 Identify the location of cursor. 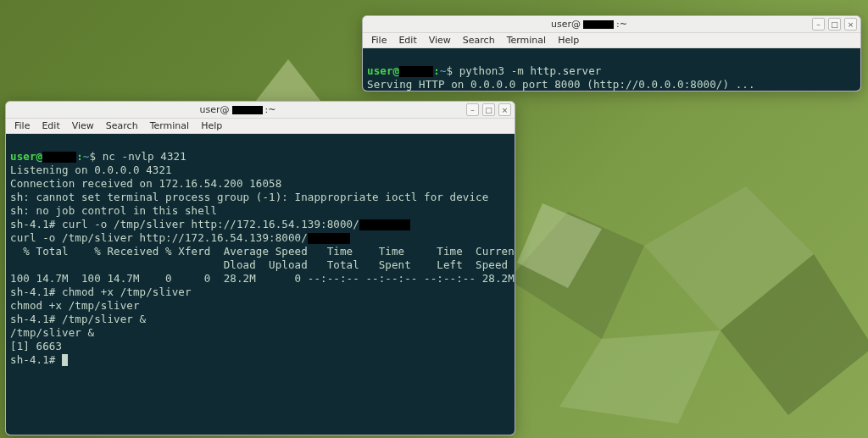
(64, 360).